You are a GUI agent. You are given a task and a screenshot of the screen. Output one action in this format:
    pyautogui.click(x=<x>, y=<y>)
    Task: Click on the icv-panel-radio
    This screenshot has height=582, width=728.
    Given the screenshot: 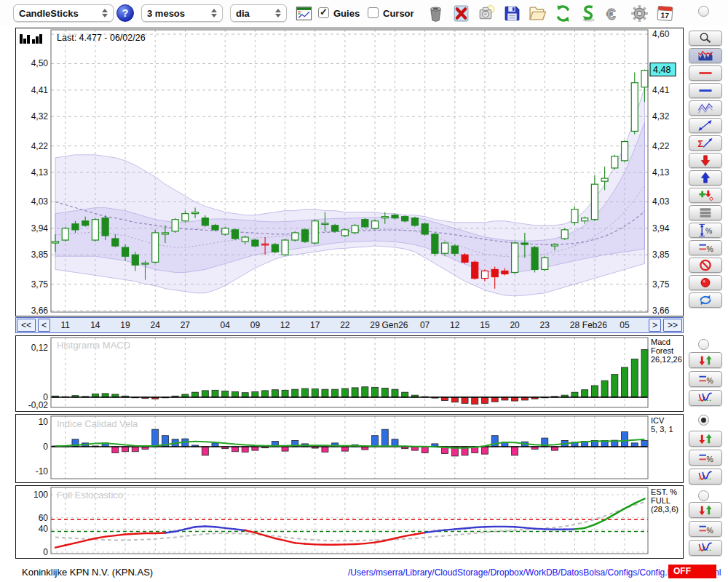 What is the action you would take?
    pyautogui.click(x=703, y=420)
    